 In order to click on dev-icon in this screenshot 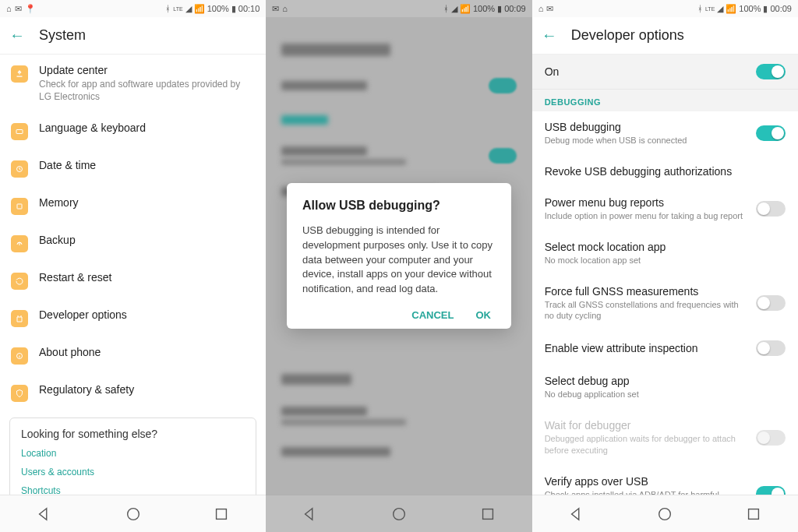, I will do `click(19, 319)`.